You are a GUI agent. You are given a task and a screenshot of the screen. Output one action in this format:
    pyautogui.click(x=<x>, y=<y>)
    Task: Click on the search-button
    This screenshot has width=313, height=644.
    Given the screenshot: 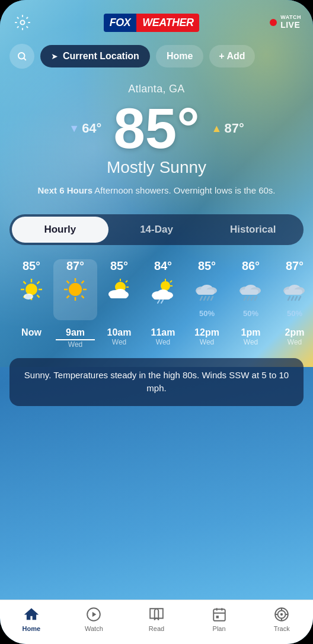 What is the action you would take?
    pyautogui.click(x=22, y=56)
    